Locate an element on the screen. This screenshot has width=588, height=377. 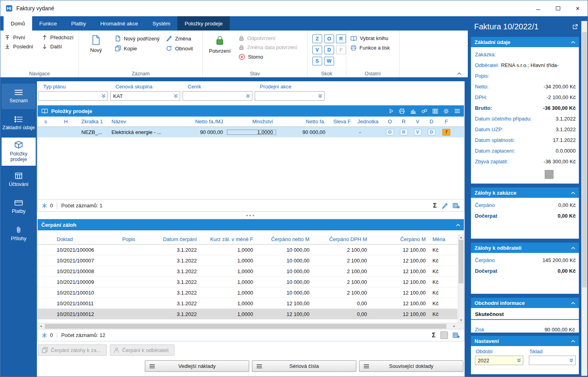
previous-button: Předchozí is located at coordinates (59, 37).